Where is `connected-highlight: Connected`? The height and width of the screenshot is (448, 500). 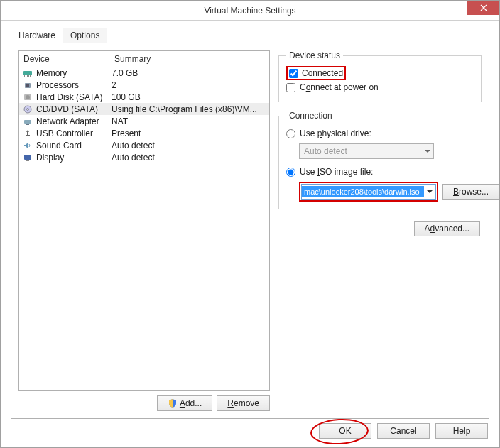
connected-highlight: Connected is located at coordinates (316, 73).